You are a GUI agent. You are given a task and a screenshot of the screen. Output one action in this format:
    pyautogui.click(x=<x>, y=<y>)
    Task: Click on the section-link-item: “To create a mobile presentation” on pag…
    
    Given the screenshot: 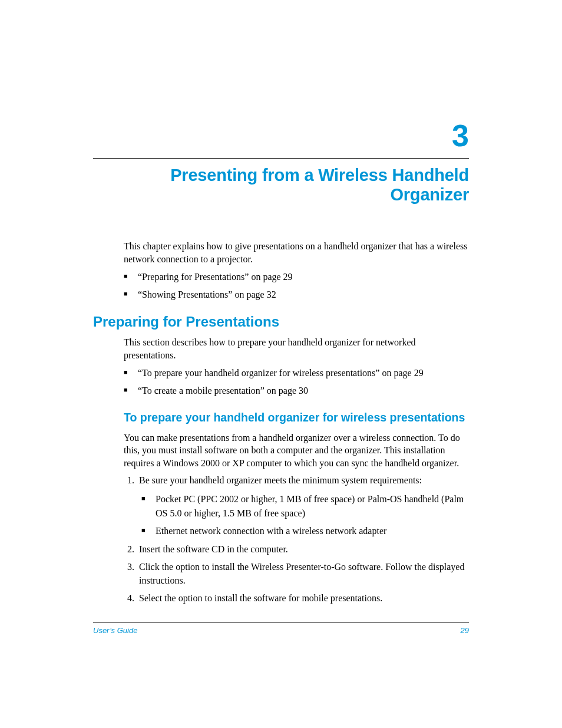 What is the action you would take?
    pyautogui.click(x=296, y=391)
    